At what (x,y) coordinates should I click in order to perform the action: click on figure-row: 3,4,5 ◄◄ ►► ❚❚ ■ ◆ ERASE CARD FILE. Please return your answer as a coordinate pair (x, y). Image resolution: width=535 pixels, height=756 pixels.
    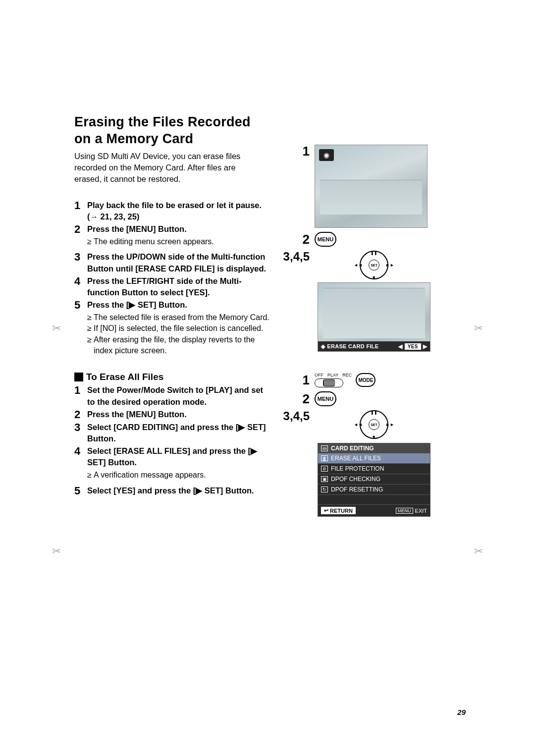
    Looking at the image, I should click on (357, 301).